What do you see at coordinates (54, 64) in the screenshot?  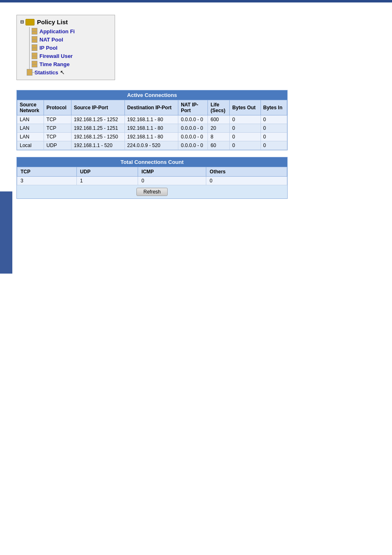 I see `tree-item-label-time-range: Time Range` at bounding box center [54, 64].